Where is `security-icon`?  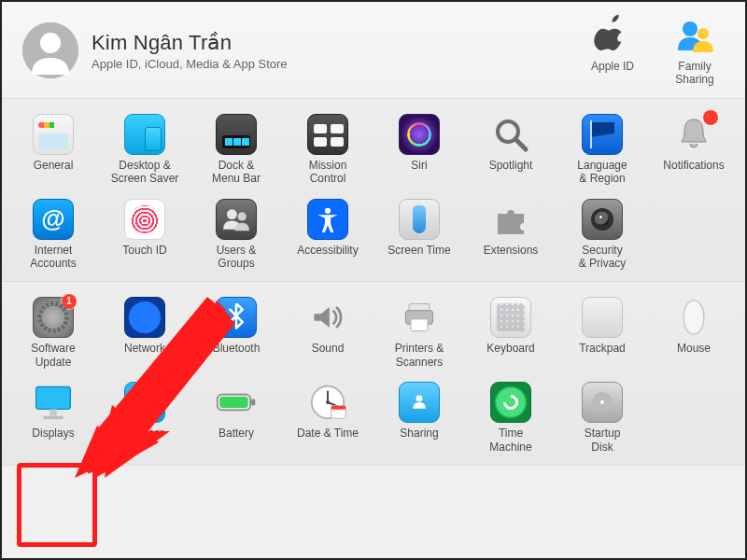 security-icon is located at coordinates (602, 219).